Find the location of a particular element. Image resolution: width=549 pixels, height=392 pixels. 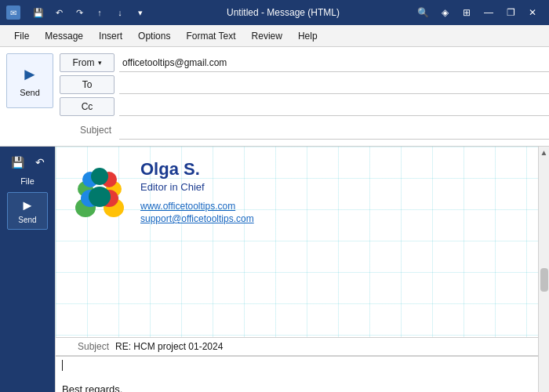

title-bar-left: ✉ 💾 ↶ ↷ ↑ ↓ ▾ is located at coordinates (80, 13).